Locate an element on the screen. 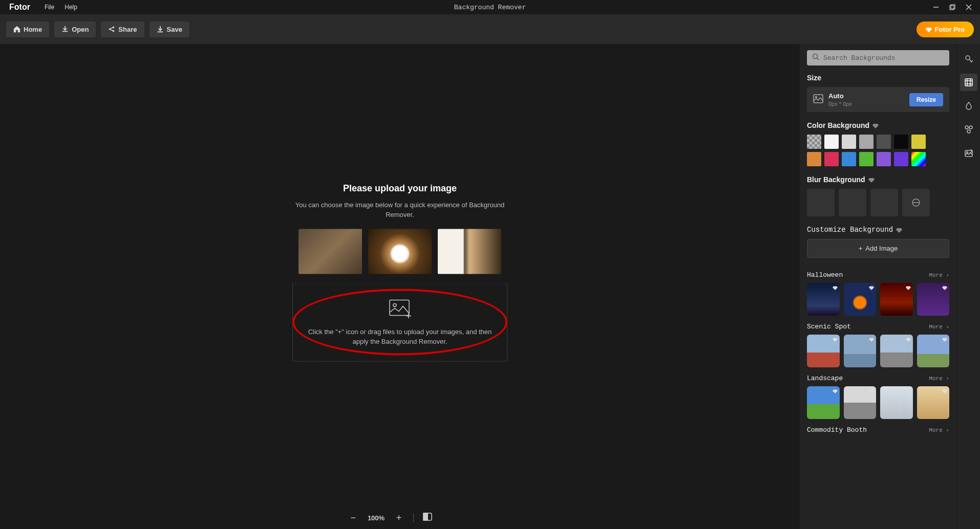  rail-crop-button is located at coordinates (969, 59).